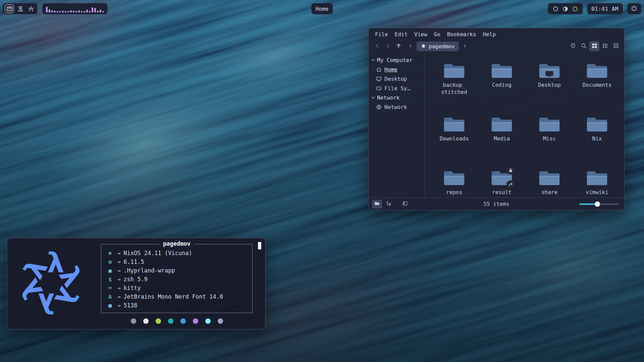 This screenshot has width=644, height=362. Describe the element at coordinates (454, 183) in the screenshot. I see `folder-item-repos: repos` at that location.